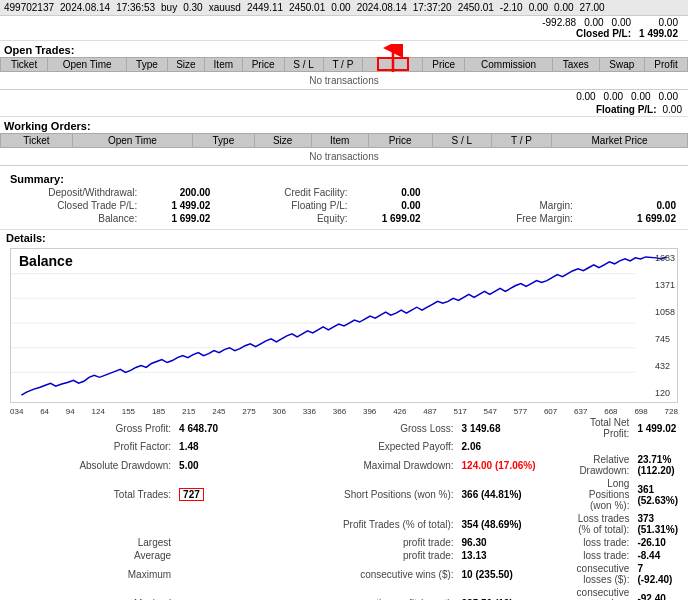 The image size is (688, 600). Describe the element at coordinates (604, 465) in the screenshot. I see `s2-l3: Relative Drawdown:` at that location.